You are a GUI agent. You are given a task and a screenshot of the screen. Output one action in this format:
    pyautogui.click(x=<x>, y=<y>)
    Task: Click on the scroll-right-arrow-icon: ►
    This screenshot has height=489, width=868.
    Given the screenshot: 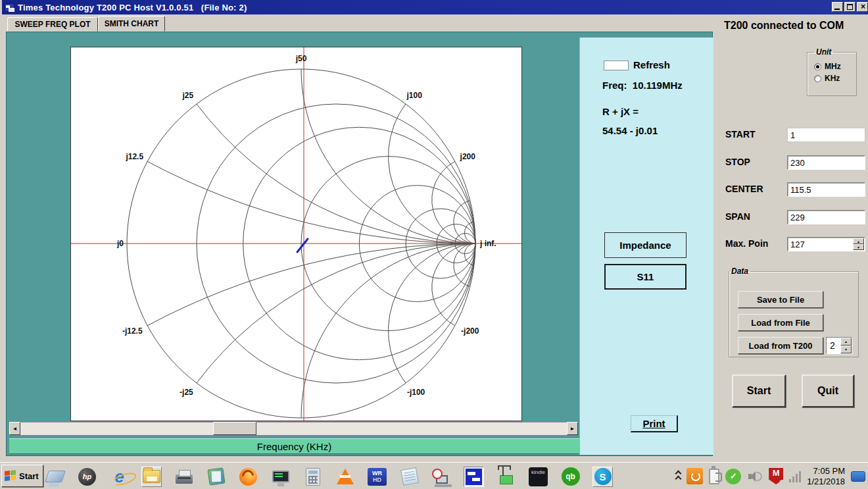 What is the action you would take?
    pyautogui.click(x=572, y=428)
    